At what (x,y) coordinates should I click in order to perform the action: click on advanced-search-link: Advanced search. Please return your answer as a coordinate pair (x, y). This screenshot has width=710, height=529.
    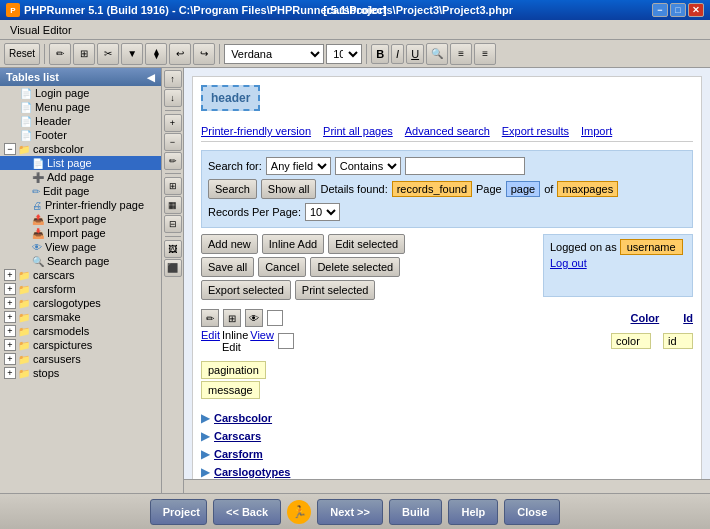
    Looking at the image, I should click on (448, 131).